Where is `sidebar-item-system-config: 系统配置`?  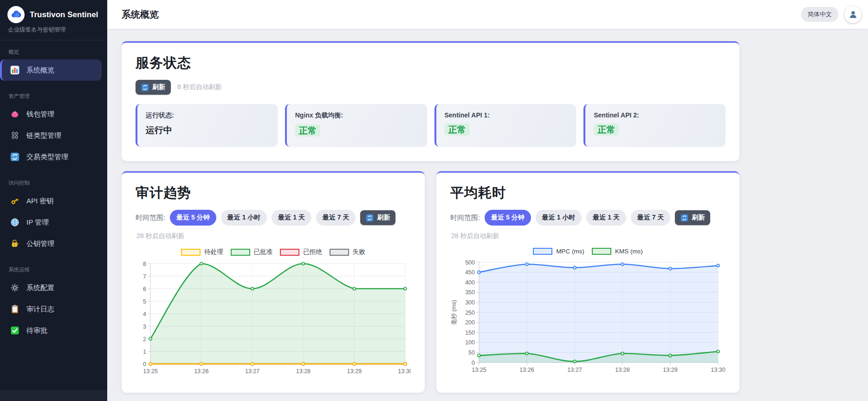 sidebar-item-system-config: 系统配置 is located at coordinates (51, 288).